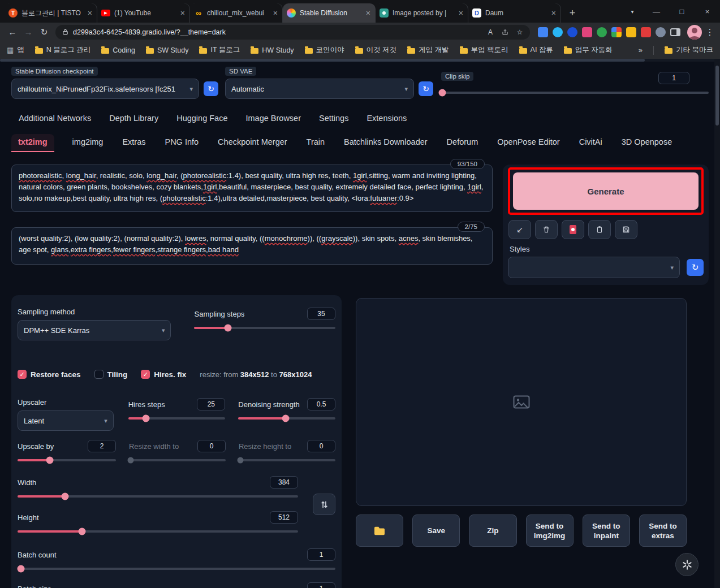 Image resolution: width=720 pixels, height=588 pixels. Describe the element at coordinates (51, 13) in the screenshot. I see `browser-tab-tistory: T 블로그관리 | TISTO ×` at that location.